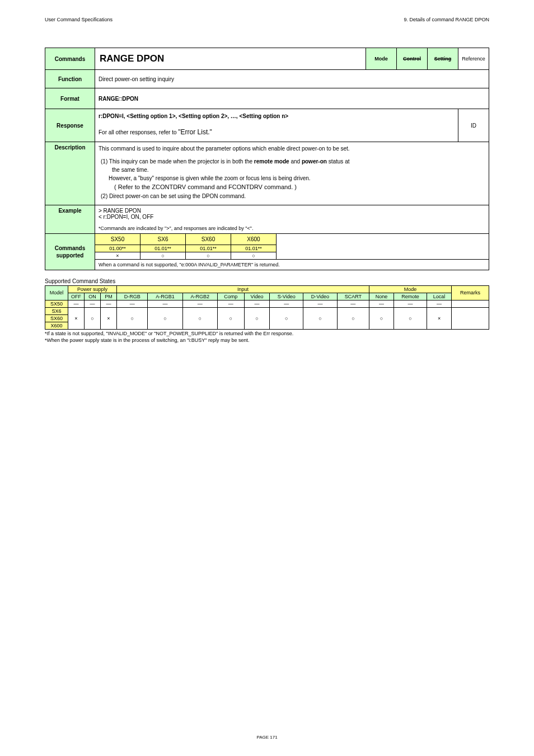 Image resolution: width=534 pixels, height=756 pixels. Describe the element at coordinates (412, 59) in the screenshot. I see `control-header: Control` at that location.